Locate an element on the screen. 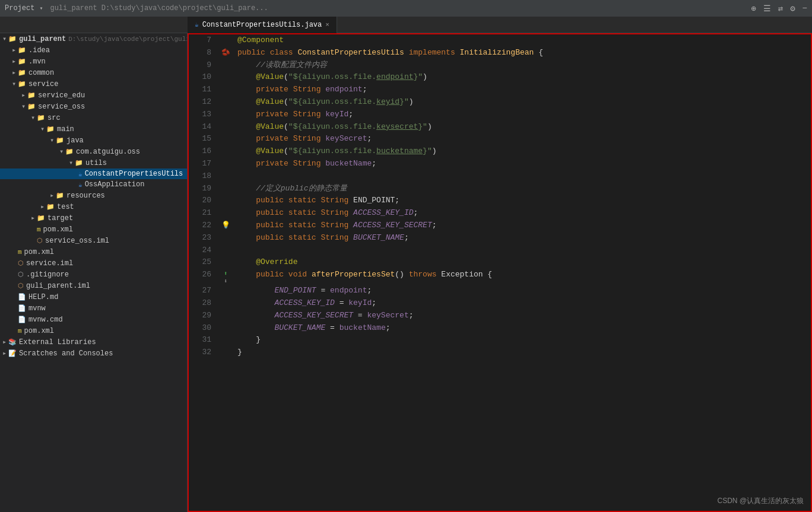 This screenshot has width=812, height=512. line-content: @Component is located at coordinates (522, 40).